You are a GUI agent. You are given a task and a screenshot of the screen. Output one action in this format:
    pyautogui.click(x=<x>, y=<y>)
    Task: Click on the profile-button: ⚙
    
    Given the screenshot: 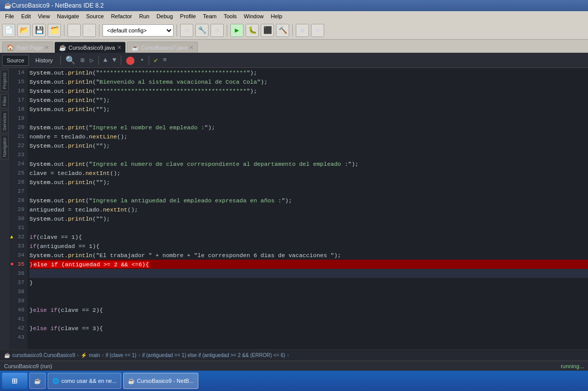 What is the action you would take?
    pyautogui.click(x=187, y=30)
    